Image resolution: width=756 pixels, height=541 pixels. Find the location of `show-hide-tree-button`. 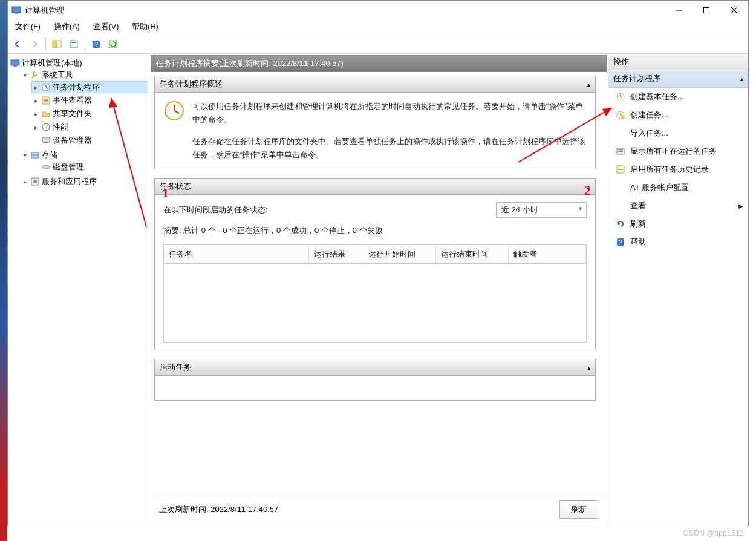

show-hide-tree-button is located at coordinates (57, 44).